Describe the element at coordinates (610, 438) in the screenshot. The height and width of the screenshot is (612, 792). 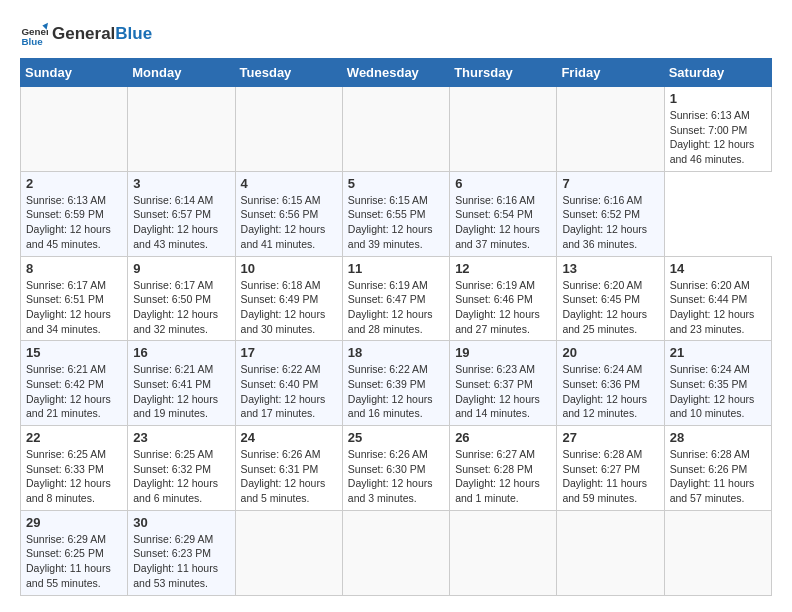
I see `day-number: 27` at that location.